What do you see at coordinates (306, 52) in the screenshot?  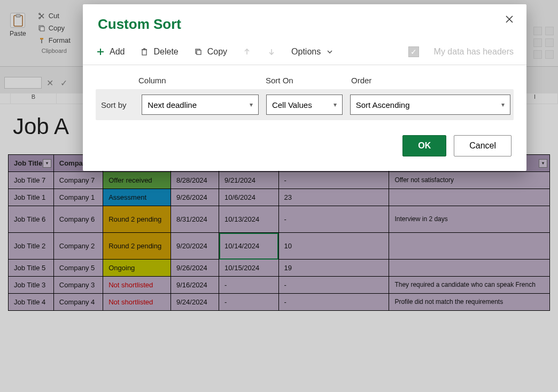 I see `options-label: Options` at bounding box center [306, 52].